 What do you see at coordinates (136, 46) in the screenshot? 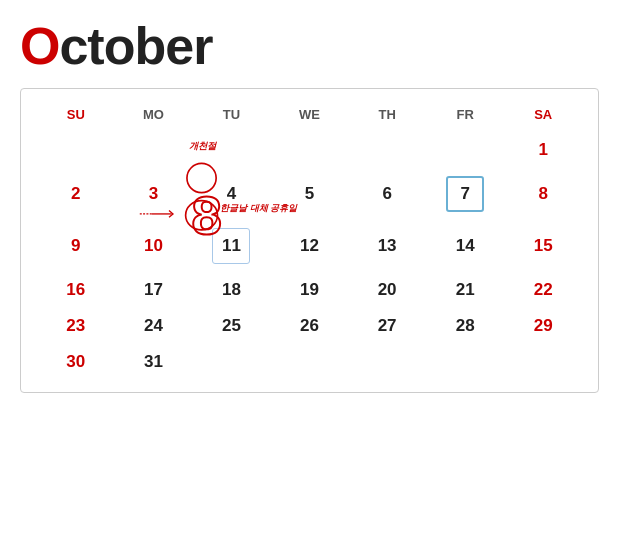
I see `month-rest: ctober` at bounding box center [136, 46].